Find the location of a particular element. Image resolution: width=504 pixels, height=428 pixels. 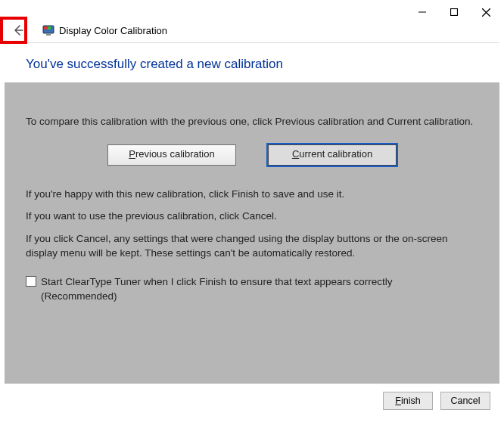

back-button-highlight is located at coordinates (14, 30).